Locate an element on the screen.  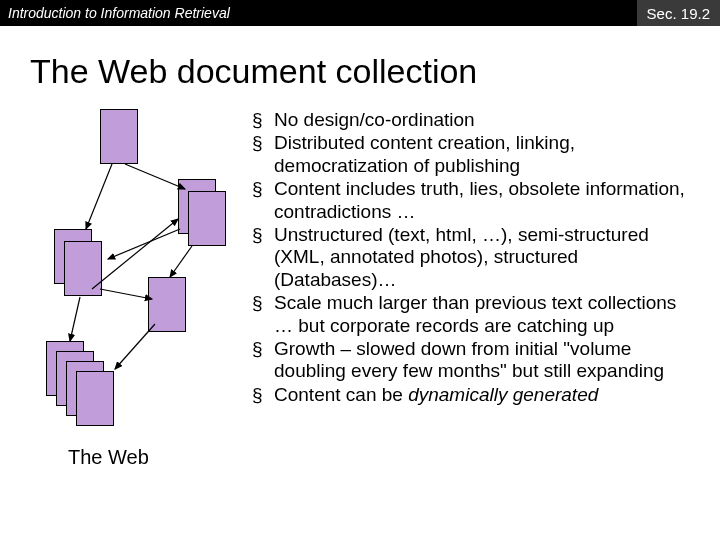
bullet-item: Content includes truth, lies, obsolete i… is located at coordinates (476, 200).